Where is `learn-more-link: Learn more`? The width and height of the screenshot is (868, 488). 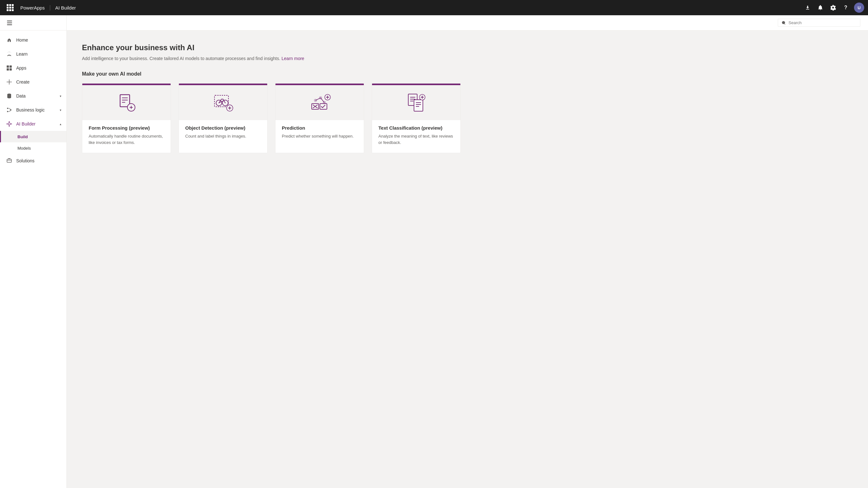 learn-more-link: Learn more is located at coordinates (293, 59).